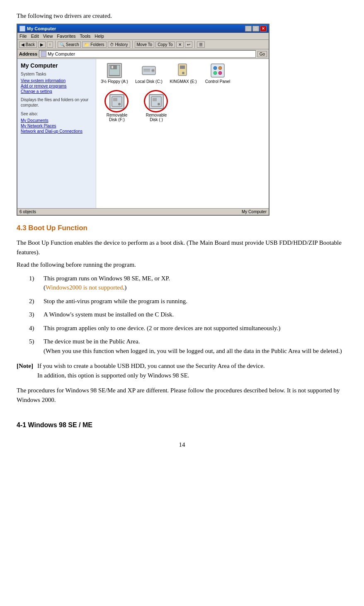 This screenshot has height=606, width=364. Describe the element at coordinates (85, 36) in the screenshot. I see `menu-tools: Tools` at that location.